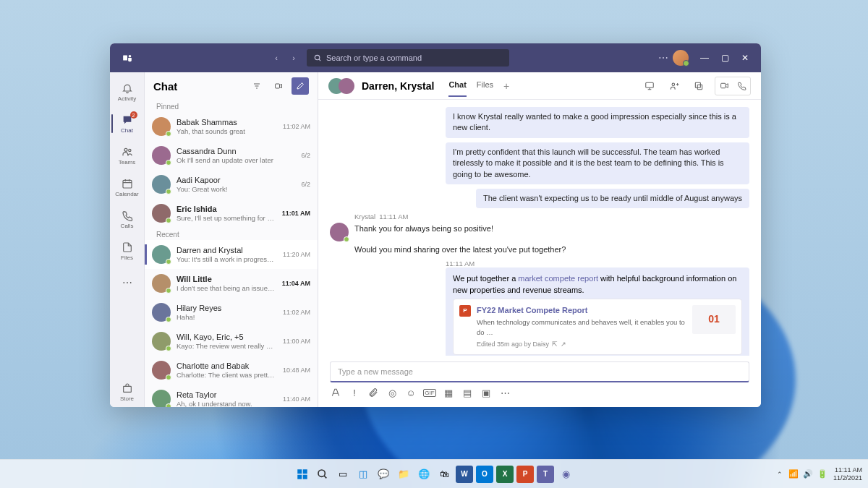  Describe the element at coordinates (424, 474) in the screenshot. I see `taskbar-edge: 🌐` at that location.